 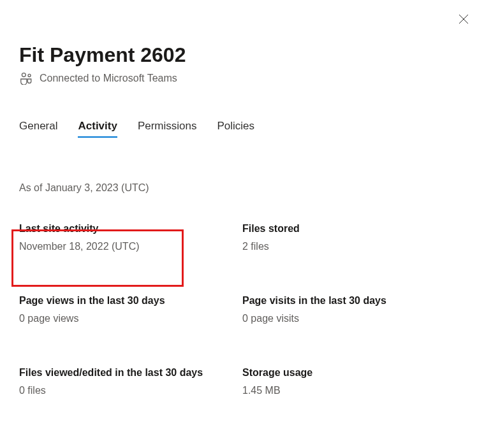 I want to click on stat-label: Page visits in the last 30 days, so click(x=353, y=301).